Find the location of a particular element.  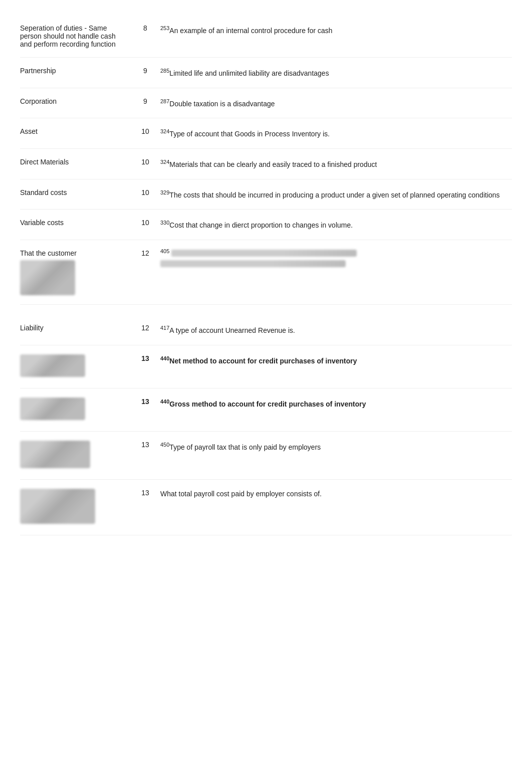

chapter-liability: 12 is located at coordinates (145, 328).